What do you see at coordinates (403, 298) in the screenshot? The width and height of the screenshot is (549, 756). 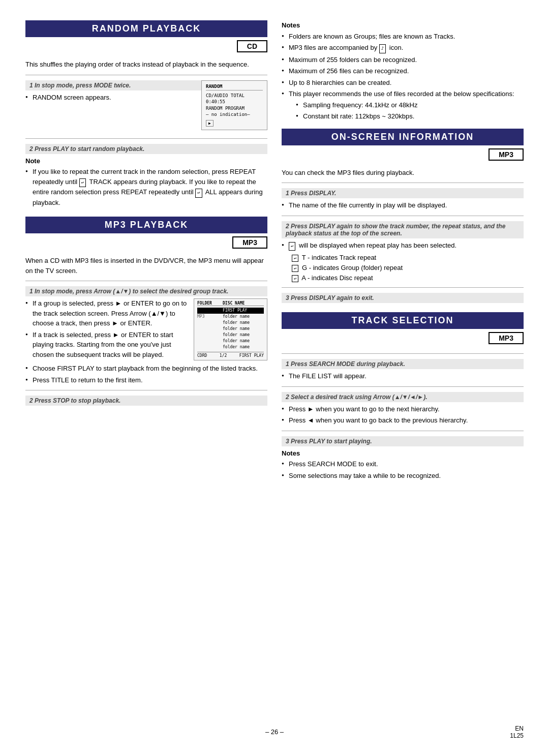 I see `on-screen-step3-label: 3 Press DISPLAY again to exit.` at bounding box center [403, 298].